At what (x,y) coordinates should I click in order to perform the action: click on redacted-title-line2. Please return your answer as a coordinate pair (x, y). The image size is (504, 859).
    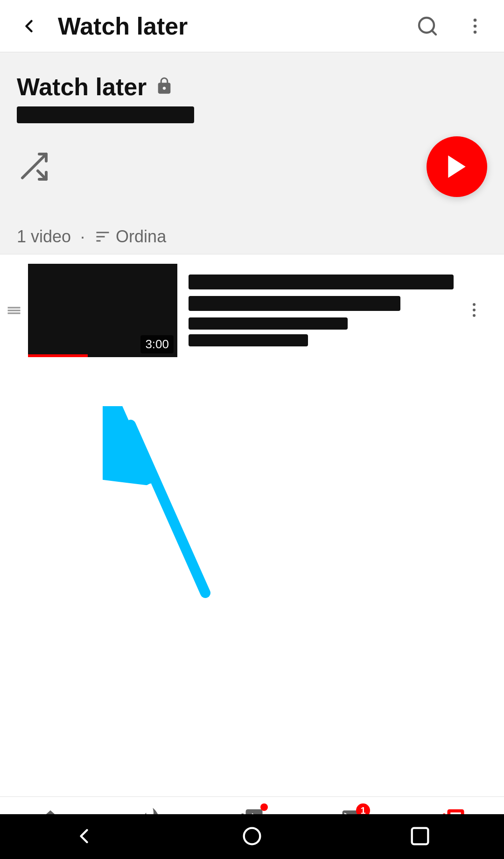
    Looking at the image, I should click on (294, 303).